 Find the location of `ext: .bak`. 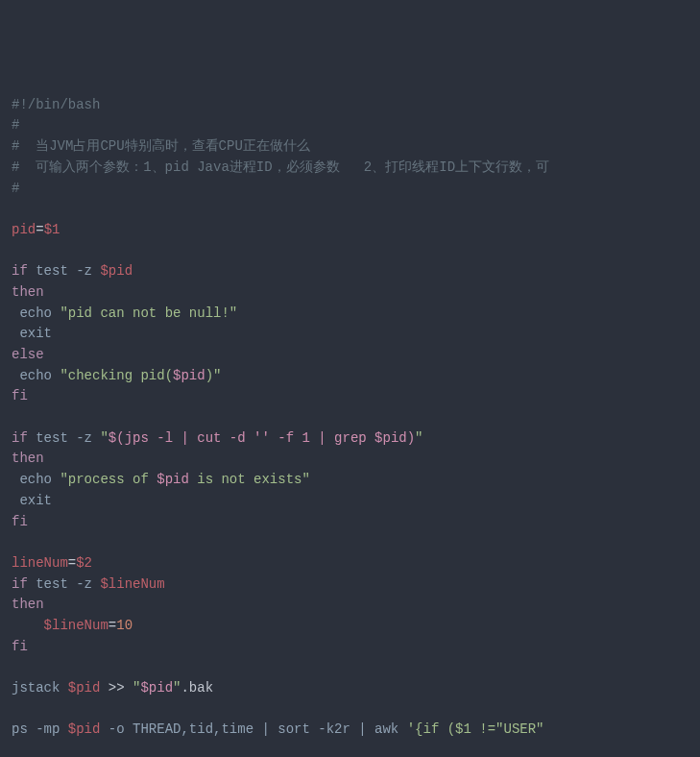

ext: .bak is located at coordinates (197, 688).